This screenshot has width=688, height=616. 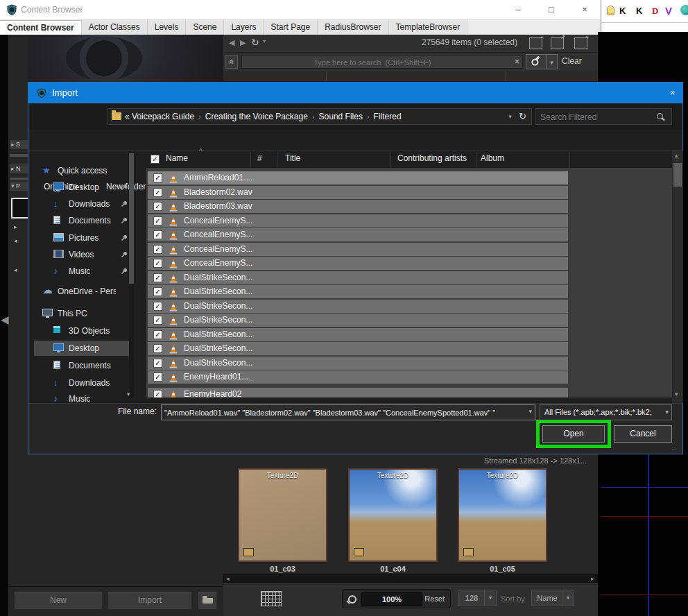 I want to click on file-row: ✓AmmoReload01...., so click(x=358, y=178).